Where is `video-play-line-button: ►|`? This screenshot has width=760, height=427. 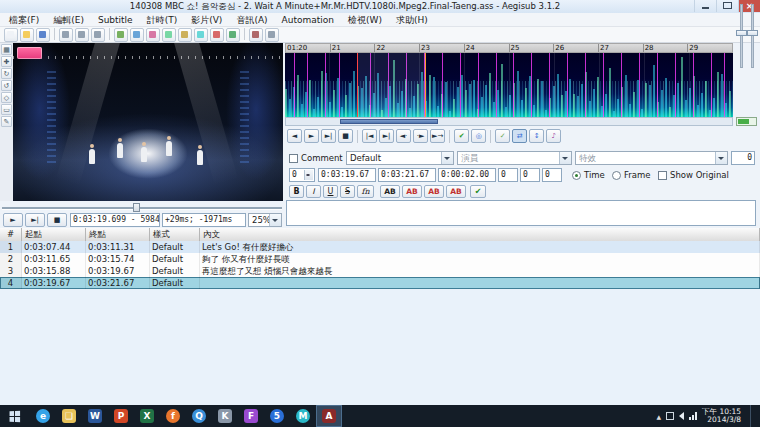
video-play-line-button: ►| is located at coordinates (35, 220).